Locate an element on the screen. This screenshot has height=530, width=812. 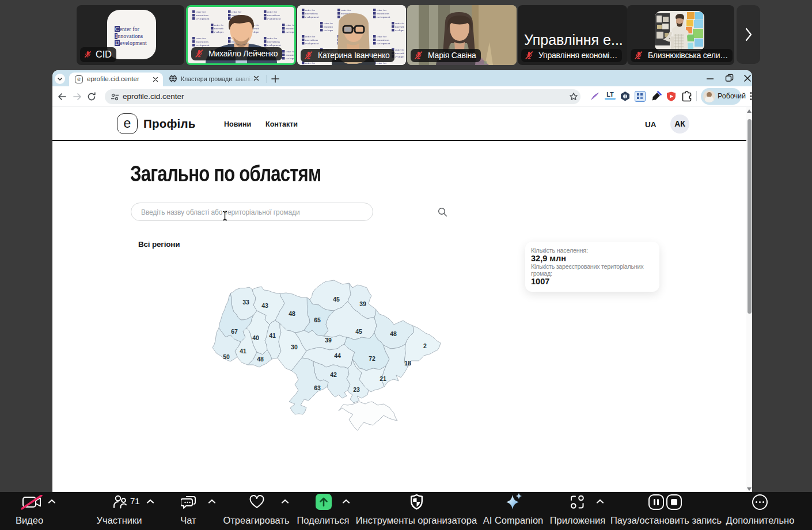
svg-text: 50 is located at coordinates (226, 357).